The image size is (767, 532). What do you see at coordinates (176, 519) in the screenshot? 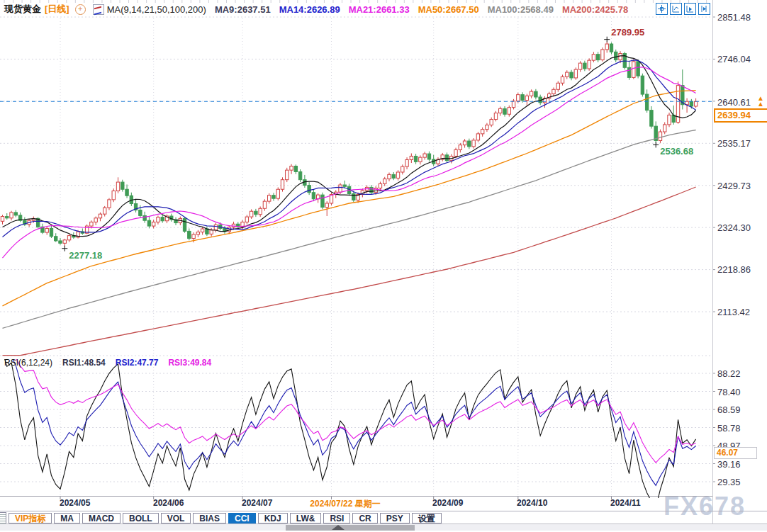
I see `tab-vol: VOL` at bounding box center [176, 519].